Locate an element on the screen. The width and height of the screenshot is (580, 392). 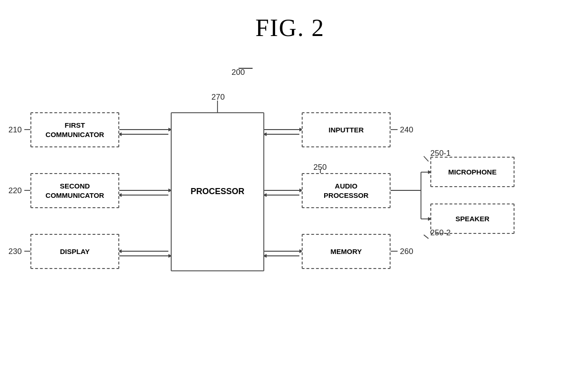
processor-box: PROCESSOR is located at coordinates (218, 192).